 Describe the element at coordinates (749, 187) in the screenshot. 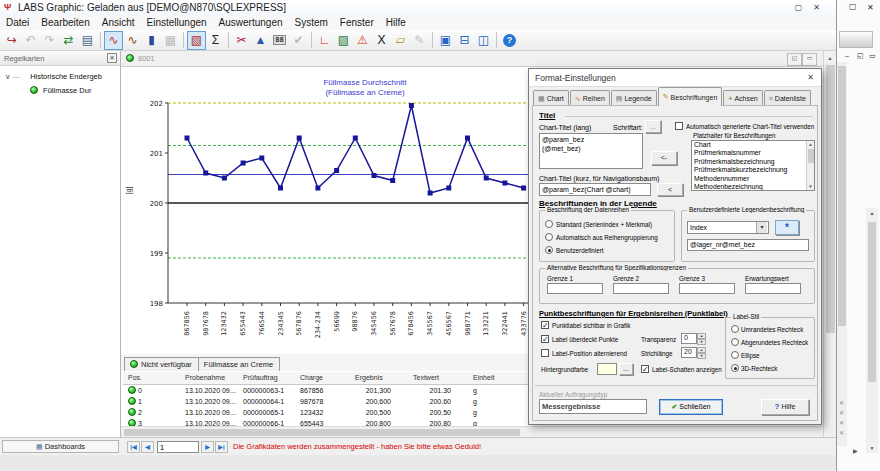

I see `placeholder-item: Methodenbezeichnung` at that location.